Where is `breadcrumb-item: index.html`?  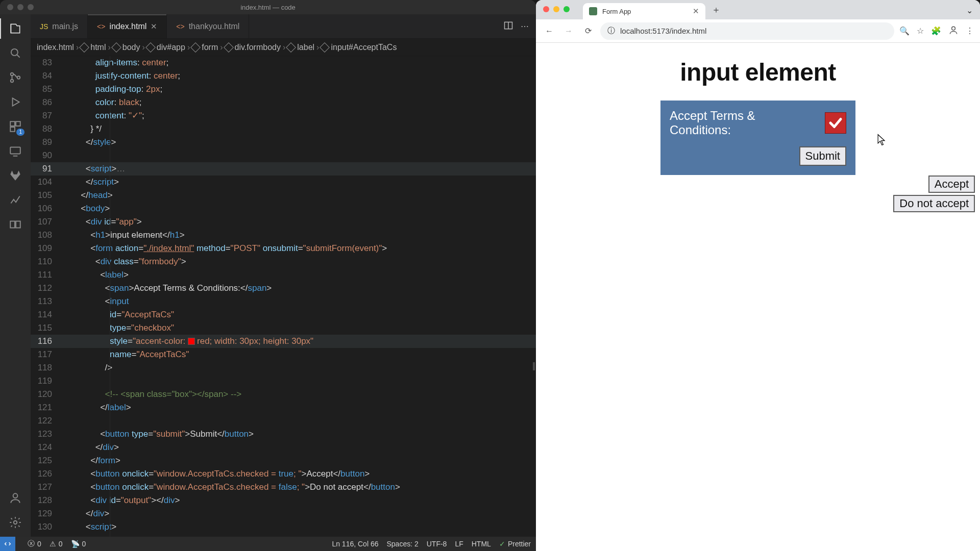 breadcrumb-item: index.html is located at coordinates (55, 47).